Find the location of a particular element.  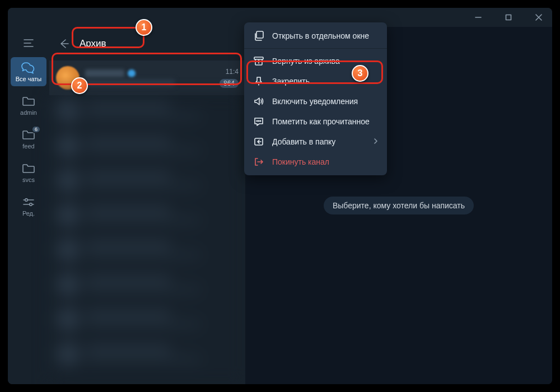

back-button is located at coordinates (64, 44).